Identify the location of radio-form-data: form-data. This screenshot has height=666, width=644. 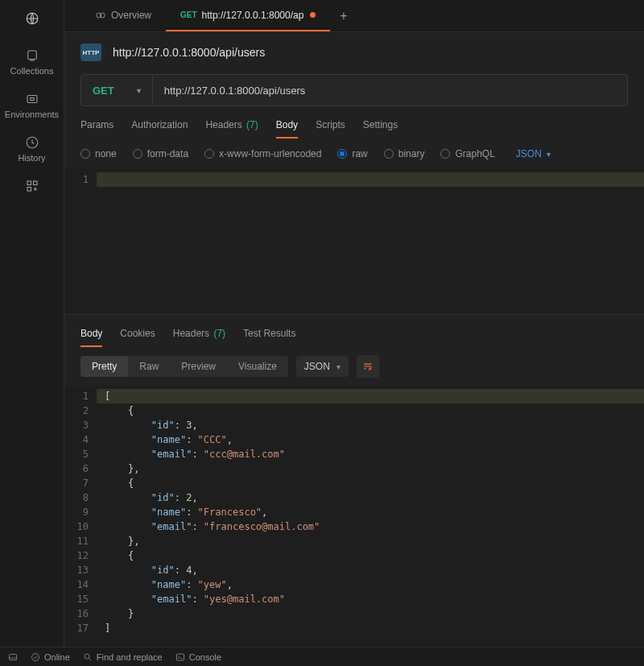
(161, 154).